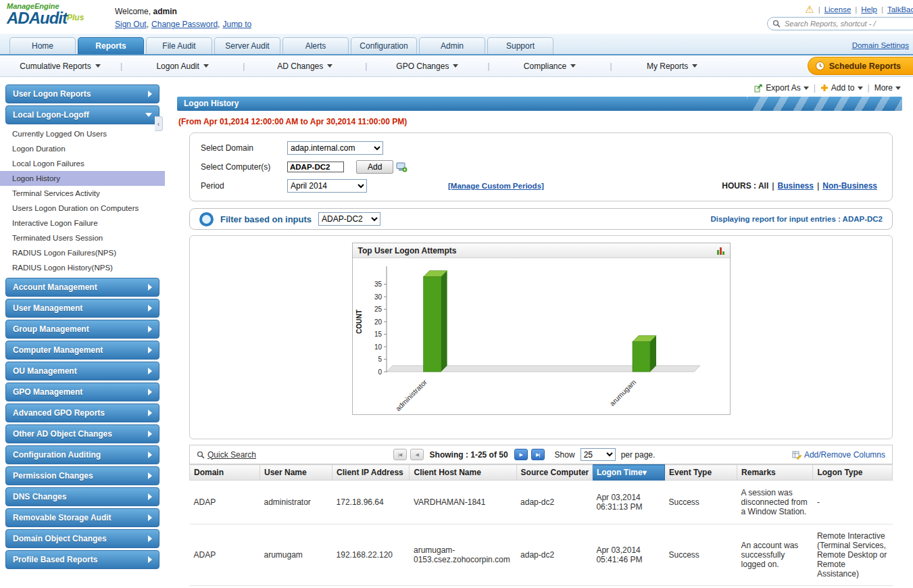 This screenshot has height=588, width=913. Describe the element at coordinates (316, 167) in the screenshot. I see `computer-input` at that location.